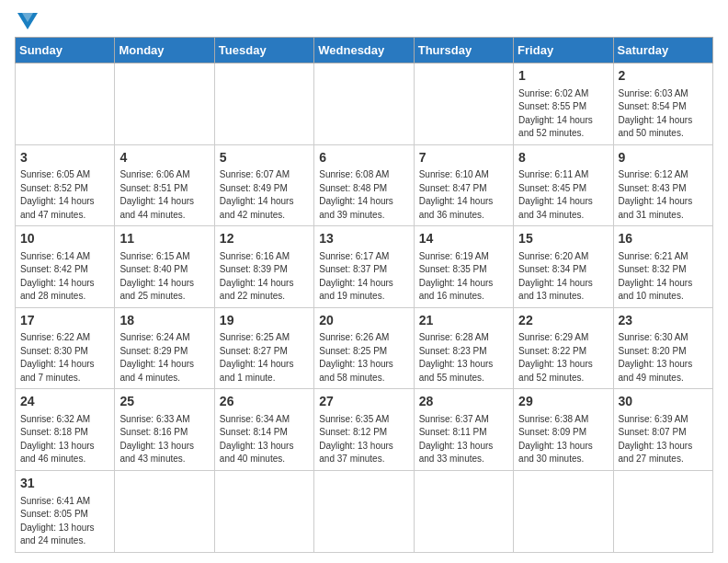 Image resolution: width=728 pixels, height=563 pixels. I want to click on calendar-cell: 1Sunrise: 6:02 AM Sunset: 8:55 PM Daylig…, so click(563, 105).